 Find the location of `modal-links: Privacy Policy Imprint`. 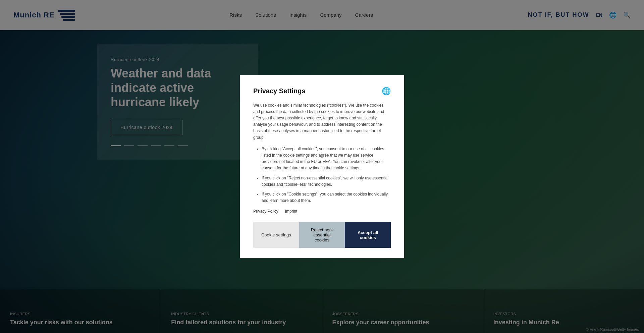

modal-links: Privacy Policy Imprint is located at coordinates (322, 211).